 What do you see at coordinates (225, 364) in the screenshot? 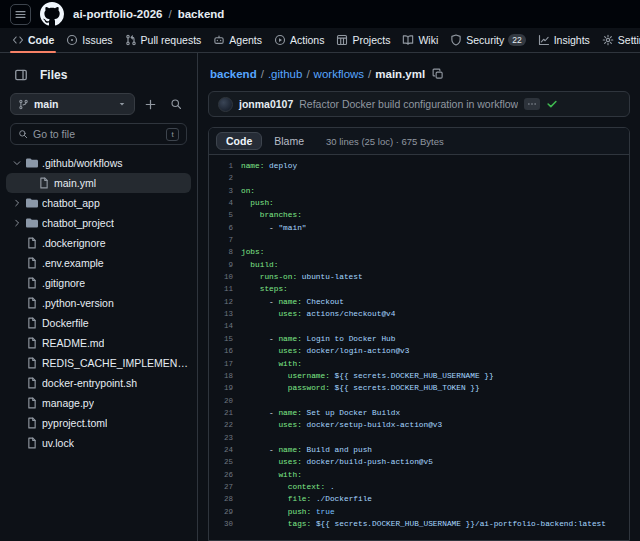
I see `line-number: 17` at bounding box center [225, 364].